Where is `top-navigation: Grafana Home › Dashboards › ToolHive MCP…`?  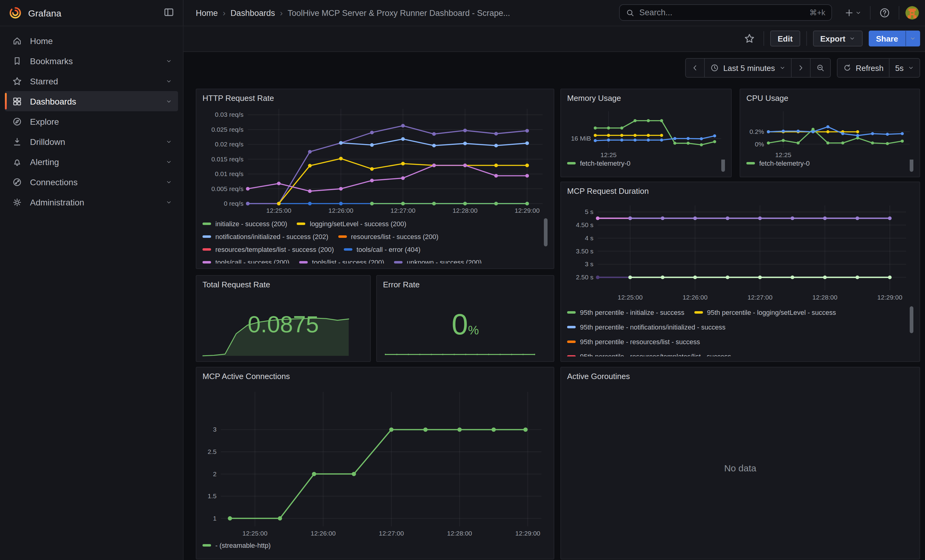 top-navigation: Grafana Home › Dashboards › ToolHive MCP… is located at coordinates (462, 13).